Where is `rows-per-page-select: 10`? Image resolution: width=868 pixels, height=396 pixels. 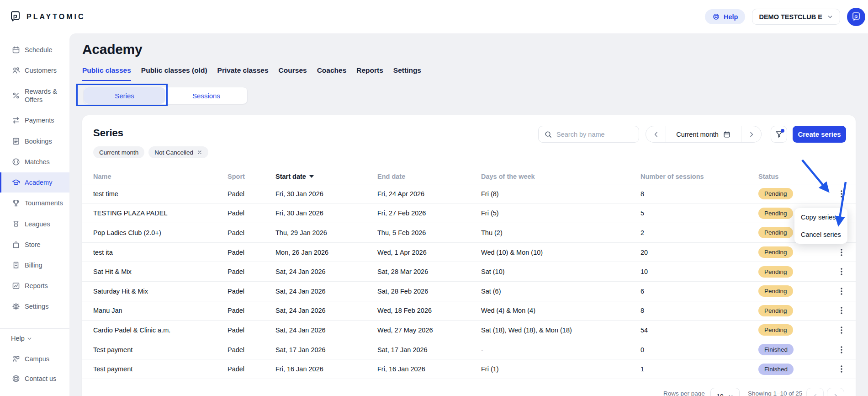 rows-per-page-select: 10 is located at coordinates (725, 392).